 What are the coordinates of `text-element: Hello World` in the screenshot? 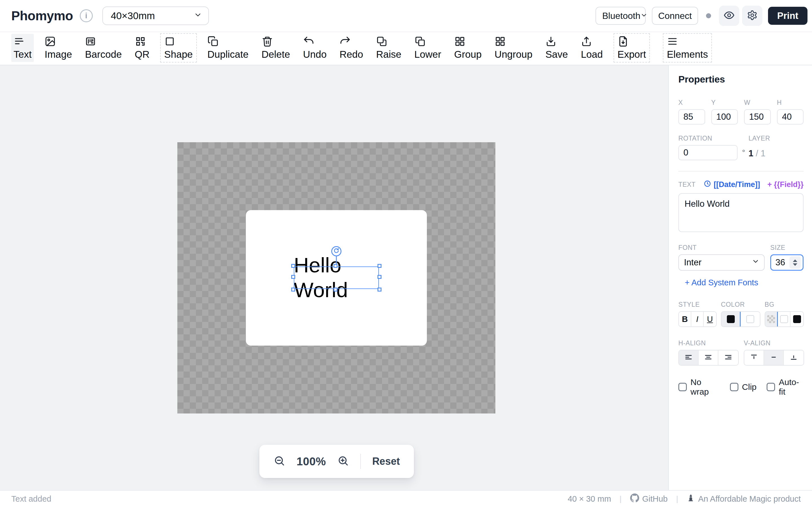 It's located at (336, 278).